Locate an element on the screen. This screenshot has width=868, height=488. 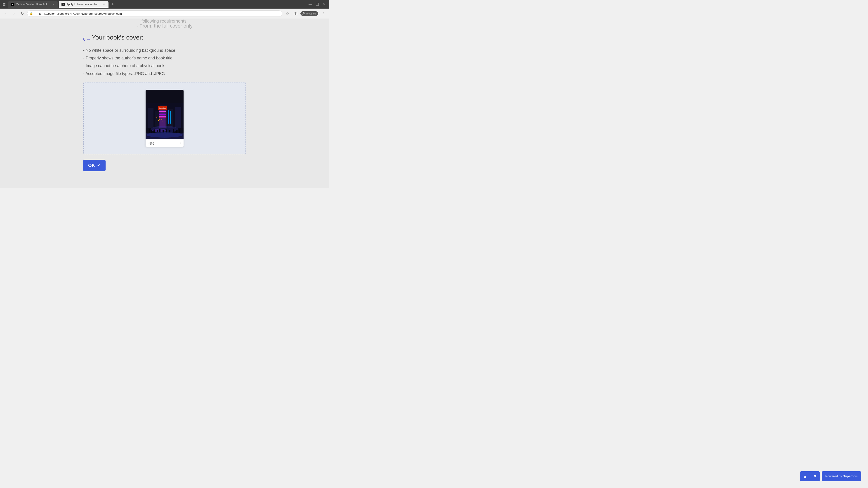
question-number-row: 6 → Your book's cover: is located at coordinates (164, 39).